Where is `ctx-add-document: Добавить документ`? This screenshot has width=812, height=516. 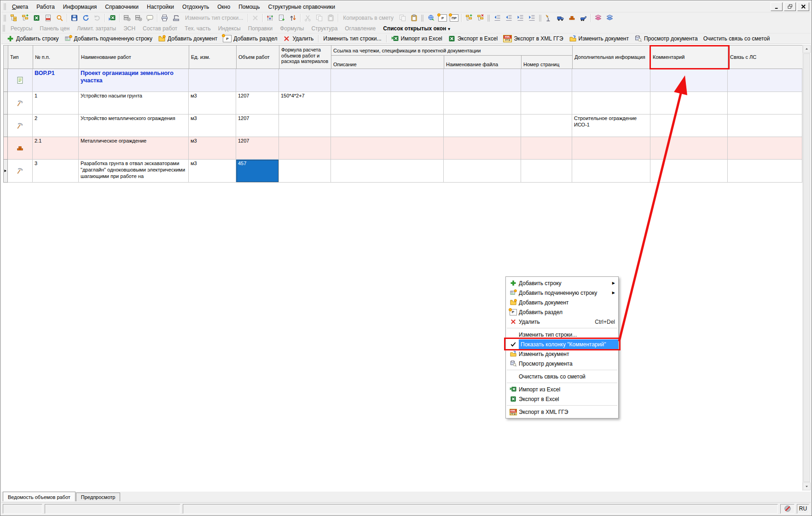 ctx-add-document: Добавить документ is located at coordinates (562, 303).